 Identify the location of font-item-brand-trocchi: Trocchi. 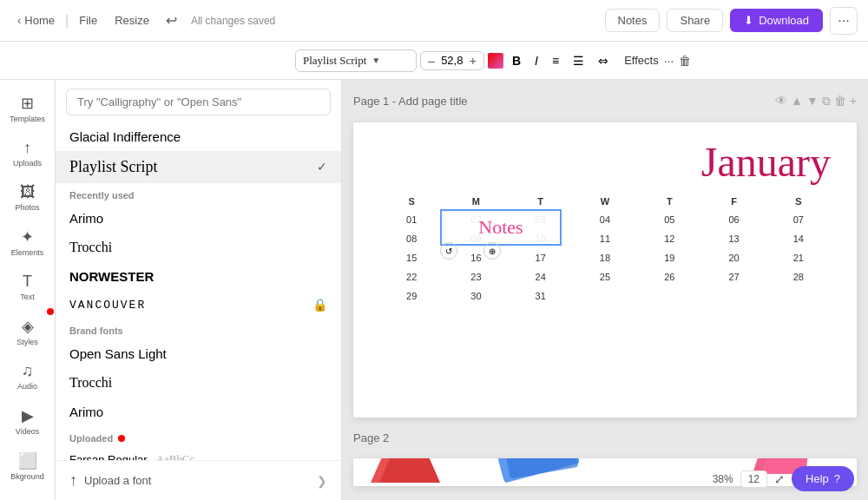
(198, 383).